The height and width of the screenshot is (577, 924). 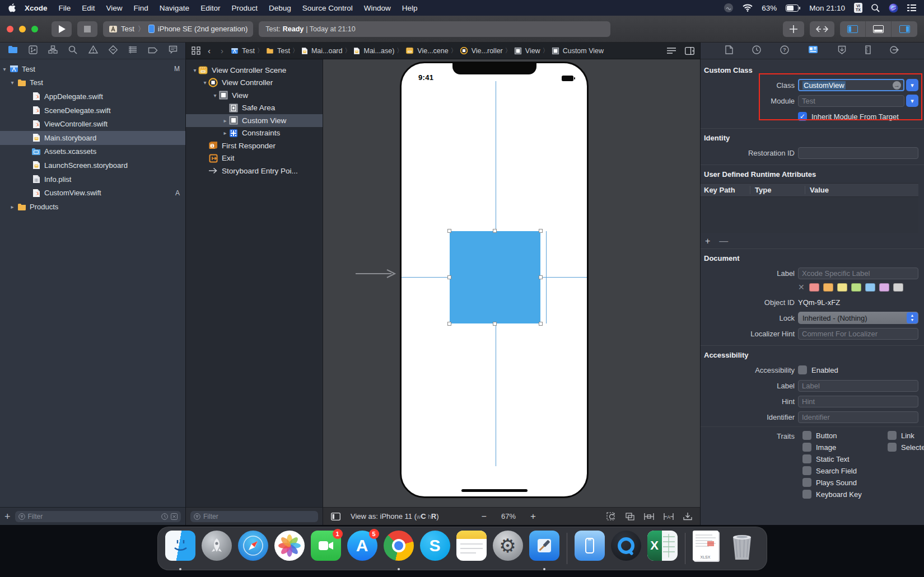 What do you see at coordinates (93, 517) in the screenshot?
I see `navigator-filter-input` at bounding box center [93, 517].